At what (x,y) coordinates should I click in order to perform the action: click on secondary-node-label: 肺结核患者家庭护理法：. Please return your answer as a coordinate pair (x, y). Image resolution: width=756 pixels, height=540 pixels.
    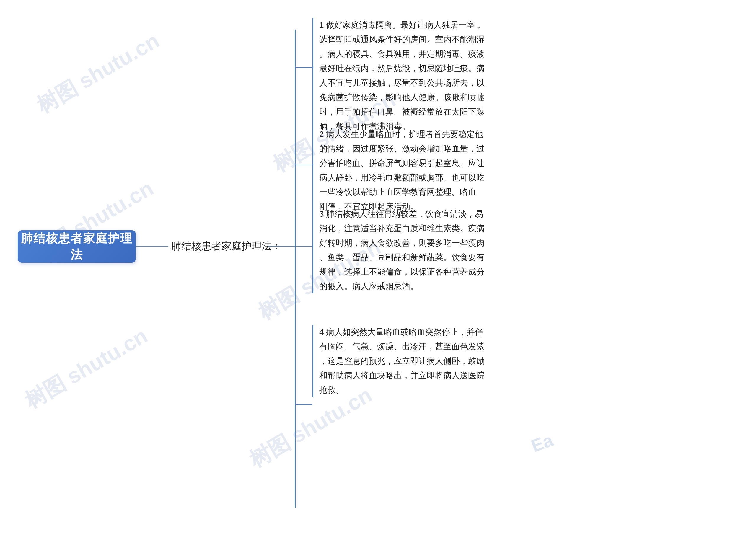
    Looking at the image, I should click on (227, 246).